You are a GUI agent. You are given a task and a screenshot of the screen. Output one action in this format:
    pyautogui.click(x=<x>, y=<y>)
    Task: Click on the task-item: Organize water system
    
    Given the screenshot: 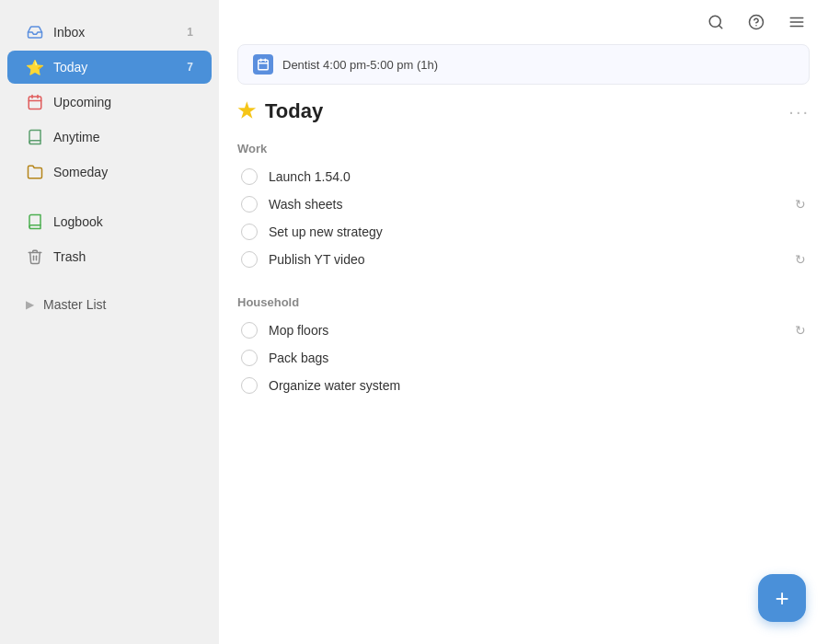 What is the action you would take?
    pyautogui.click(x=523, y=385)
    